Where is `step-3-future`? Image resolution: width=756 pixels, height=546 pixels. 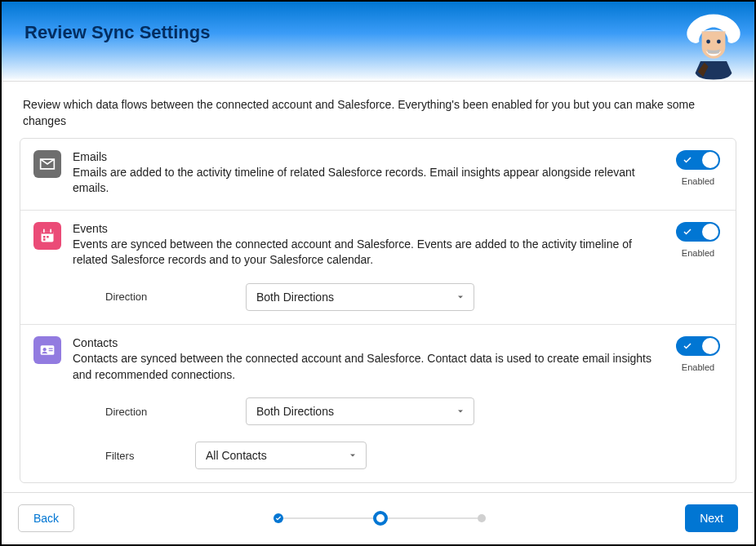
step-3-future is located at coordinates (482, 518).